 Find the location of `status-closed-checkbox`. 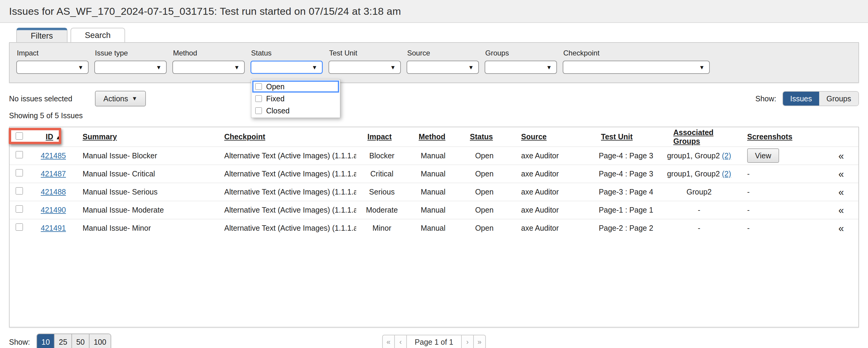

status-closed-checkbox is located at coordinates (259, 111).